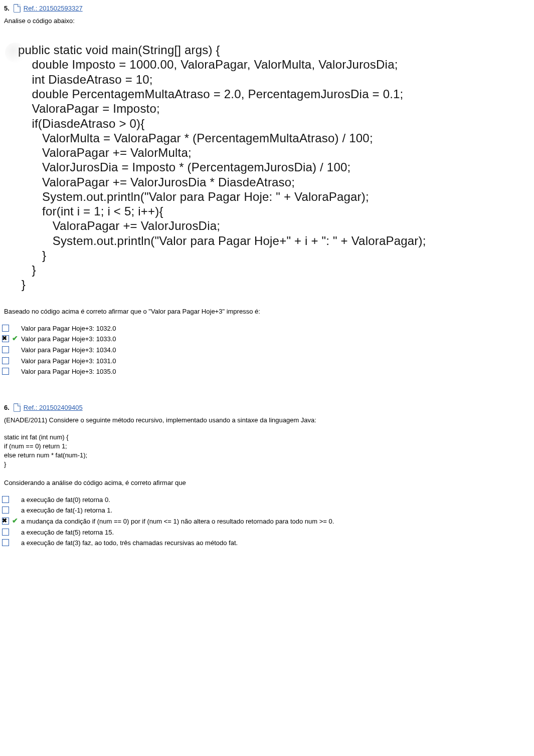  I want to click on question-body: static int fat (int num) { if (num == 0)…, so click(267, 461).